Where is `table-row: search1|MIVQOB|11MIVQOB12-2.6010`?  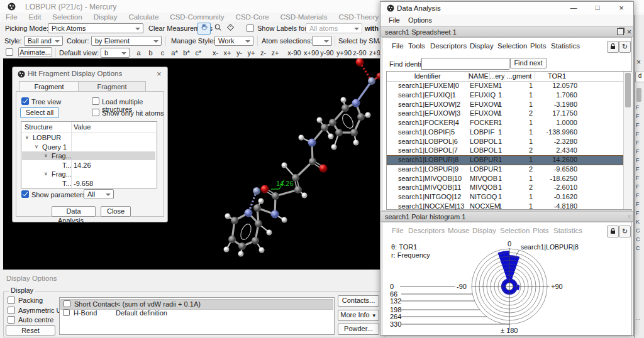 table-row: search1|MIVQOB|11MIVQOB12-2.6010 is located at coordinates (505, 188).